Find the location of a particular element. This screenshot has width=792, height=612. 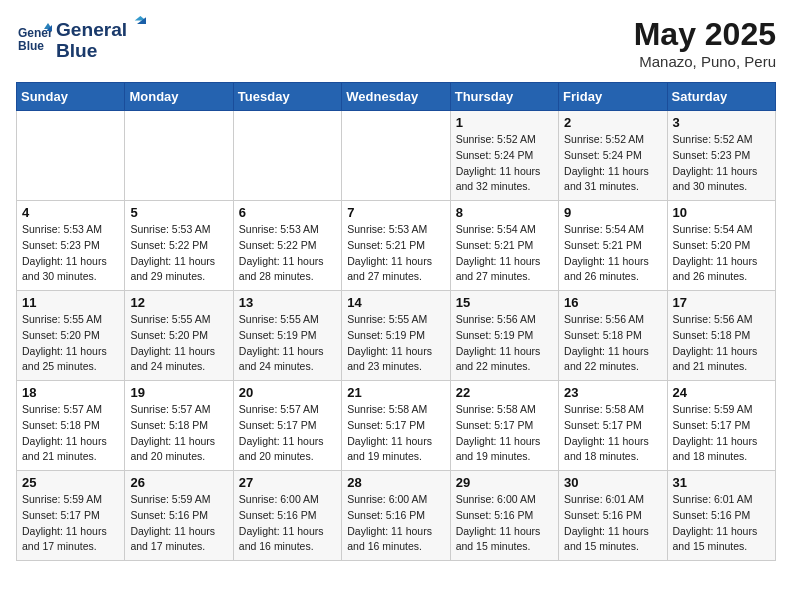

day-number: 3 is located at coordinates (722, 122).